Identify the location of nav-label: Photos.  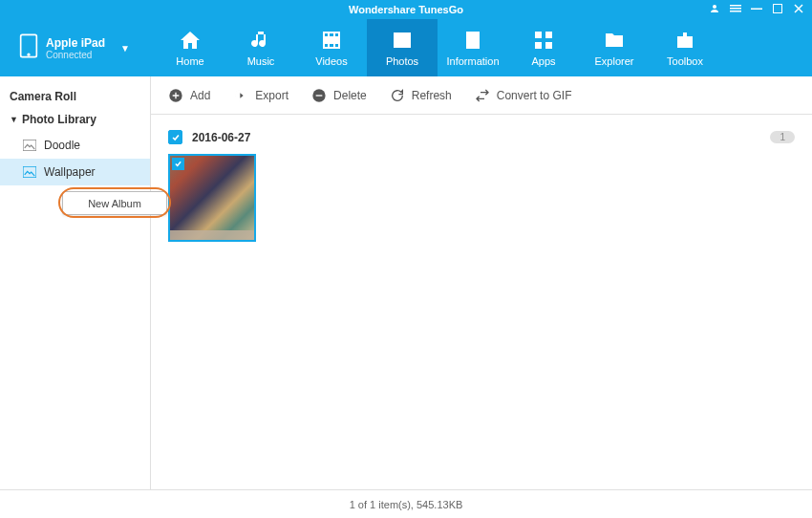
(402, 61).